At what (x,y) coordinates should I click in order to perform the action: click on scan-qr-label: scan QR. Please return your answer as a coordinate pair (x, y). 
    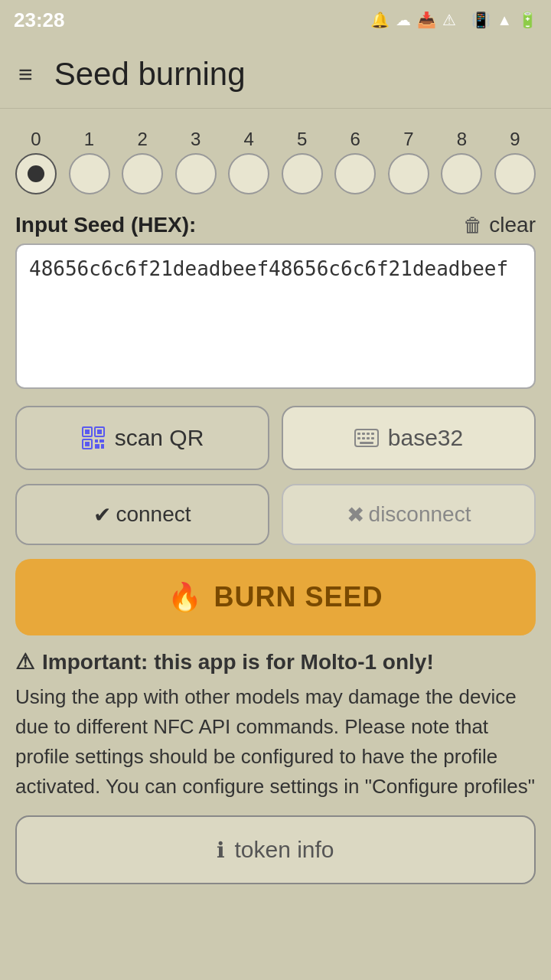
    Looking at the image, I should click on (159, 438).